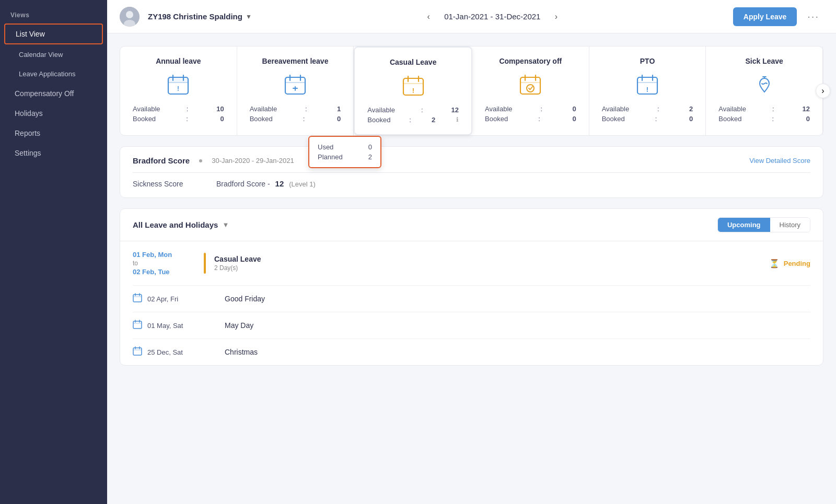  I want to click on sidebar-item-calendar-view-label: Calendar View, so click(41, 54).